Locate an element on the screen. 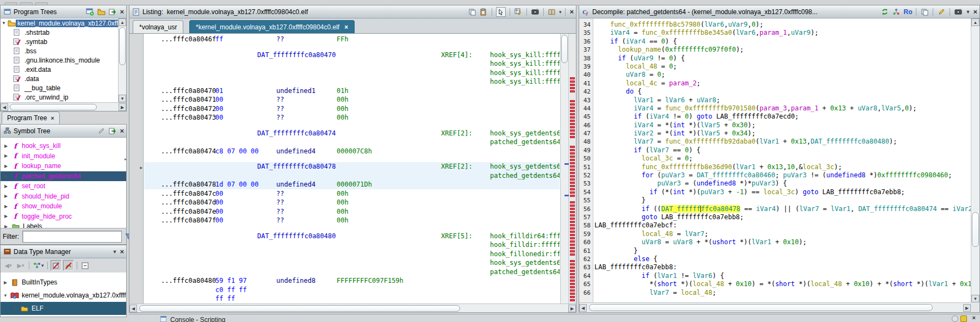 The image size is (980, 322). scroll-up-icon: ▲ is located at coordinates (122, 22).